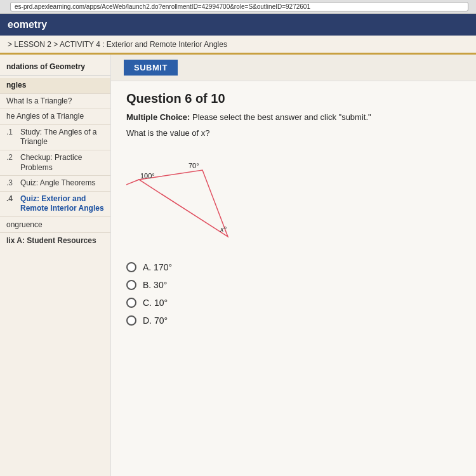 This screenshot has width=476, height=476. Describe the element at coordinates (55, 86) in the screenshot. I see `sidebar-angles: ngles` at that location.